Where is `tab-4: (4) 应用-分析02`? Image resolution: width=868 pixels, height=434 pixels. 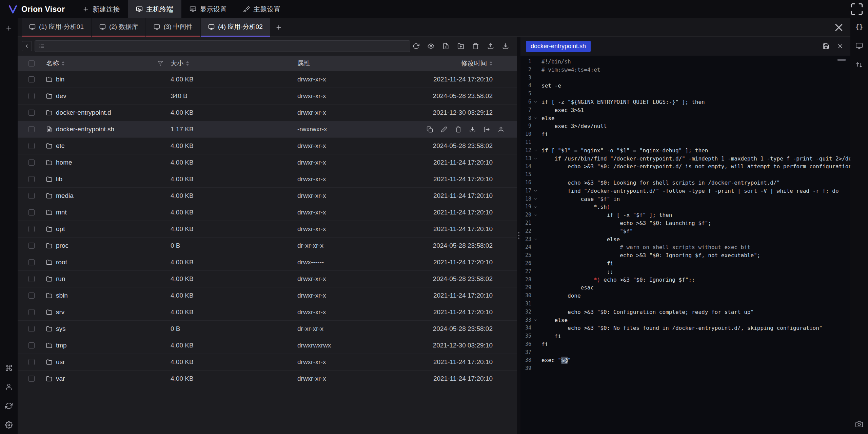
tab-4: (4) 应用-分析02 is located at coordinates (235, 27).